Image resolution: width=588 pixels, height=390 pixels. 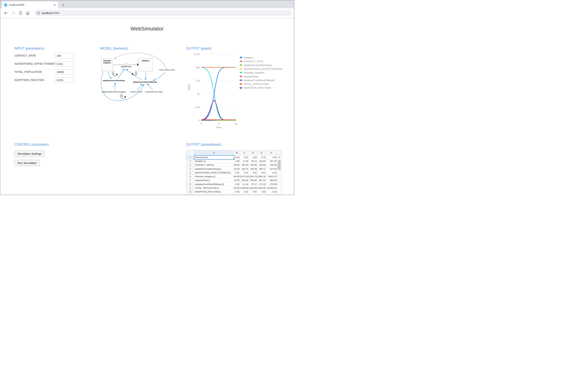 What do you see at coordinates (190, 157) in the screenshot?
I see `row-number: 1` at bounding box center [190, 157].